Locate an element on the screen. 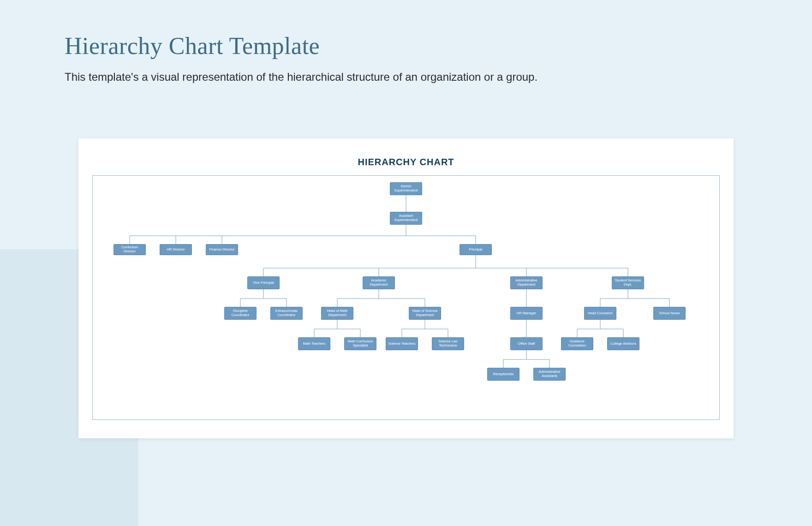 This screenshot has width=812, height=526. page-subtitle: This template's a visual representation … is located at coordinates (424, 77).